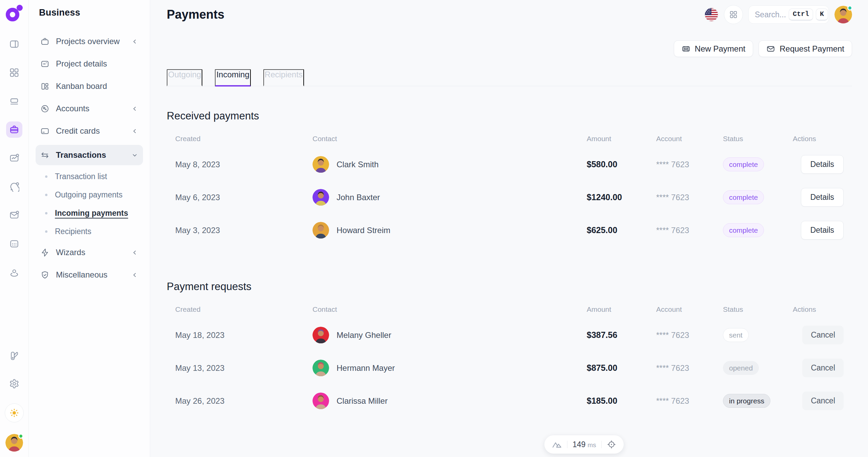  I want to click on analytics-chart-icon, so click(14, 158).